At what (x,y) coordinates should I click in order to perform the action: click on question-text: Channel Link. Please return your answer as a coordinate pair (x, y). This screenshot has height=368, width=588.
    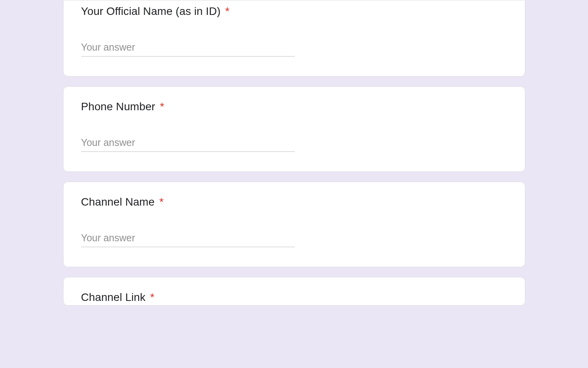
    Looking at the image, I should click on (114, 297).